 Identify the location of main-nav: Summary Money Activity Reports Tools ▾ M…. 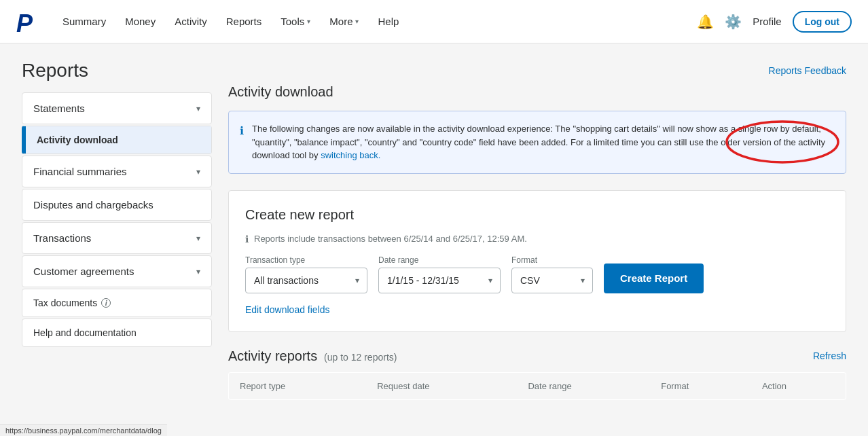
(376, 22).